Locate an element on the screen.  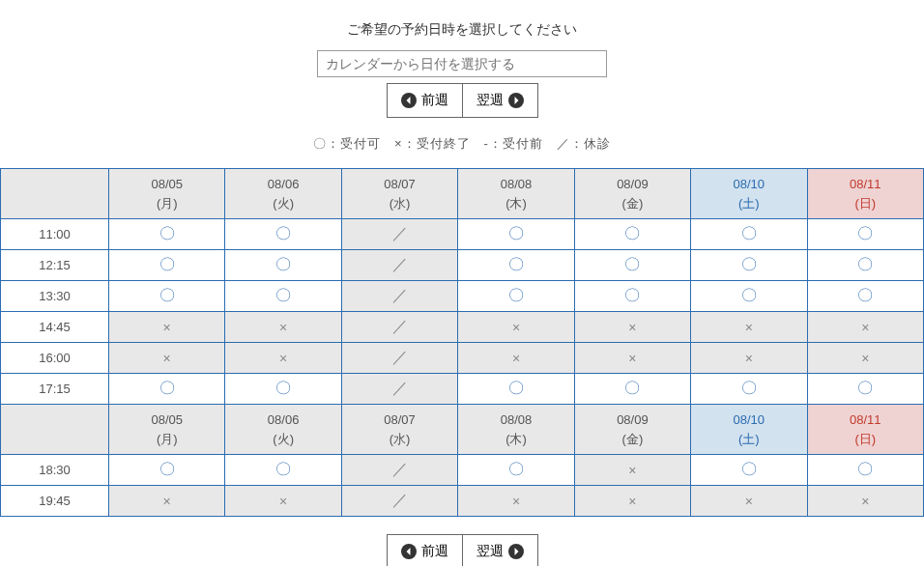
day-date: 08/06 is located at coordinates (282, 420).